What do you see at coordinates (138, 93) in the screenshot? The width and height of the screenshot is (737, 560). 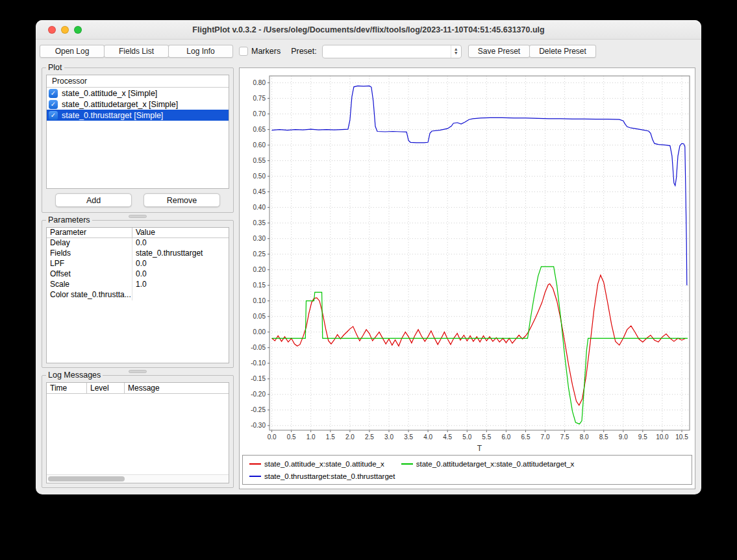 I see `list-item: state_0.attitude_x [Simple]` at bounding box center [138, 93].